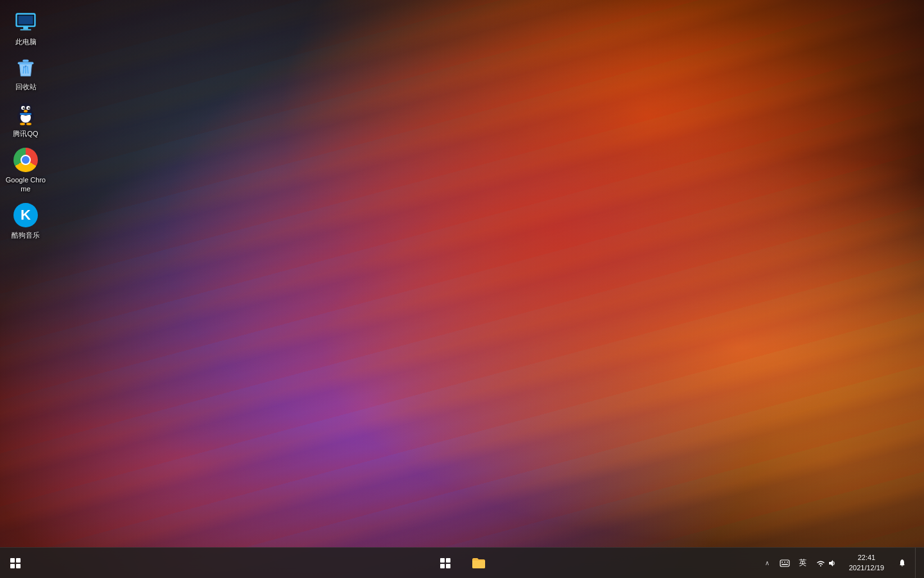 This screenshot has width=924, height=578. Describe the element at coordinates (445, 563) in the screenshot. I see `taskbar-windows-icon` at that location.